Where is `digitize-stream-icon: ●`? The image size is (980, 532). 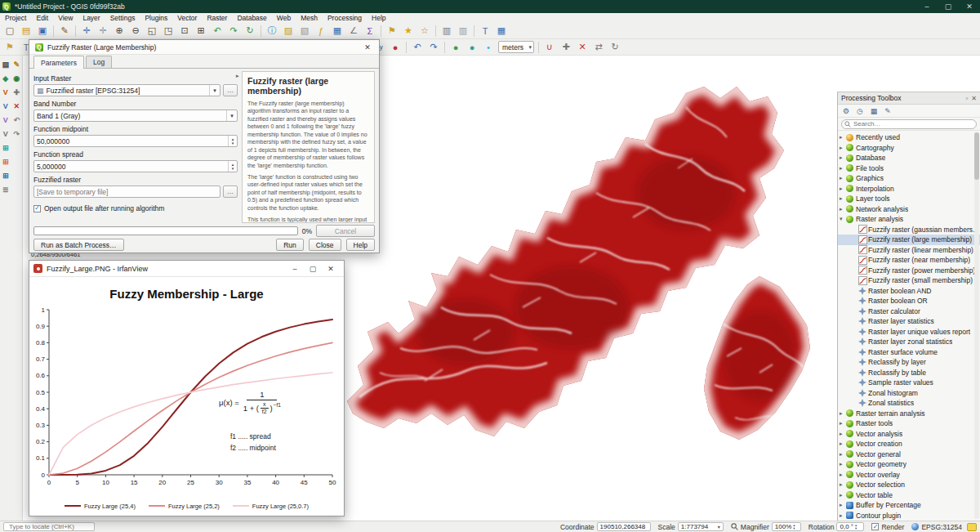 digitize-stream-icon: ● is located at coordinates (456, 47).